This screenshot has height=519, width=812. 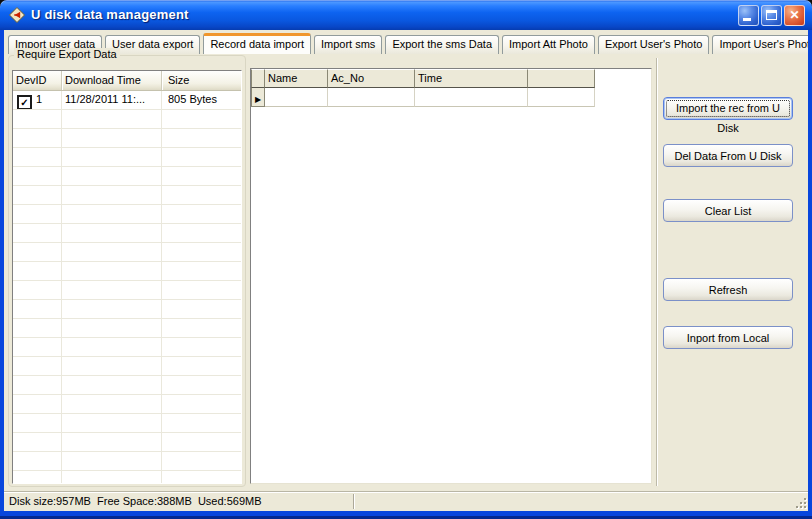 I want to click on tab-import-user-s-photo: Import User's Photo, so click(x=760, y=44).